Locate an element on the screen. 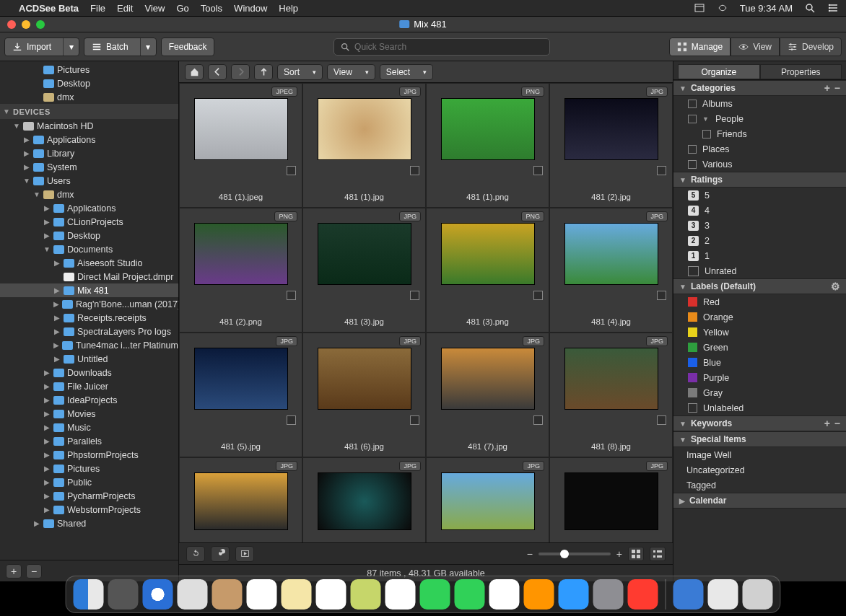 The height and width of the screenshot is (616, 846). category-row: Various is located at coordinates (759, 164).